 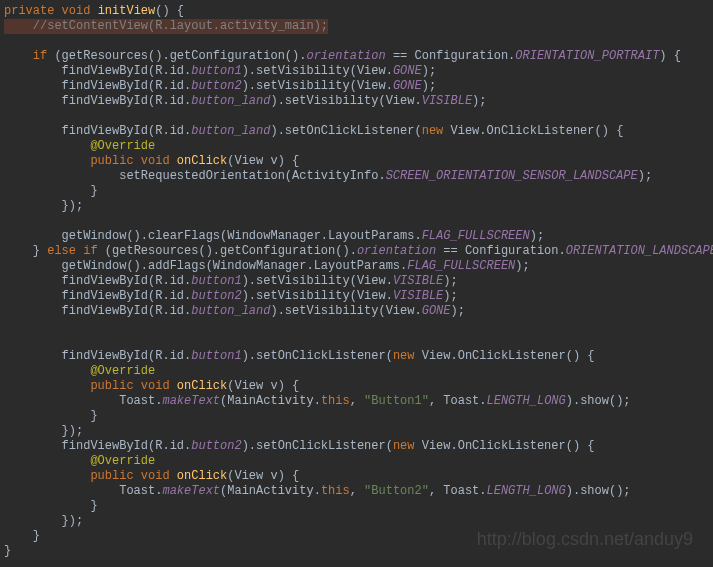 I want to click on code-line: getWindow().clearFlags(WindowManager.Lay…, so click(x=358, y=236).